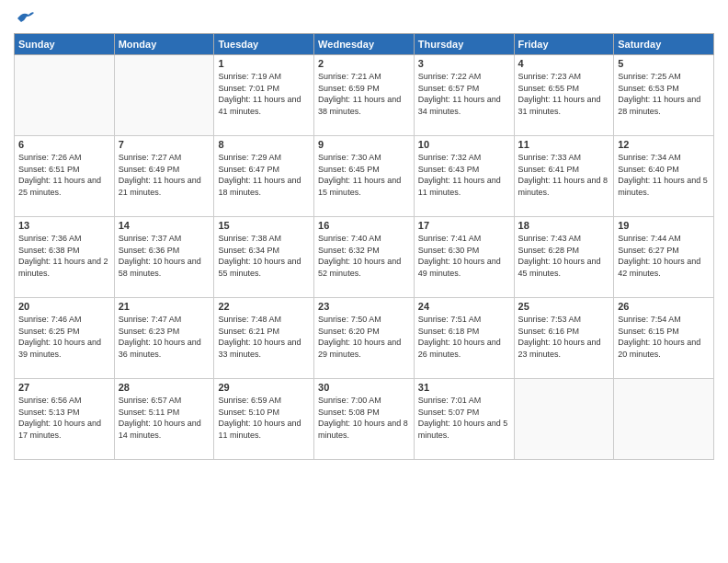 The image size is (728, 563). I want to click on calendar-week-row: 6Sunrise: 7:26 AMSunset: 6:51 PMDaylight…, so click(364, 177).